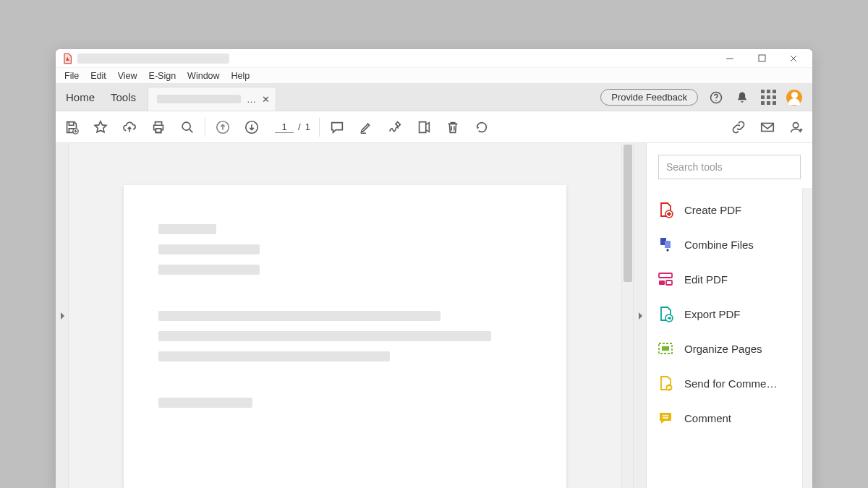 The width and height of the screenshot is (868, 488). What do you see at coordinates (716, 98) in the screenshot?
I see `help-icon` at bounding box center [716, 98].